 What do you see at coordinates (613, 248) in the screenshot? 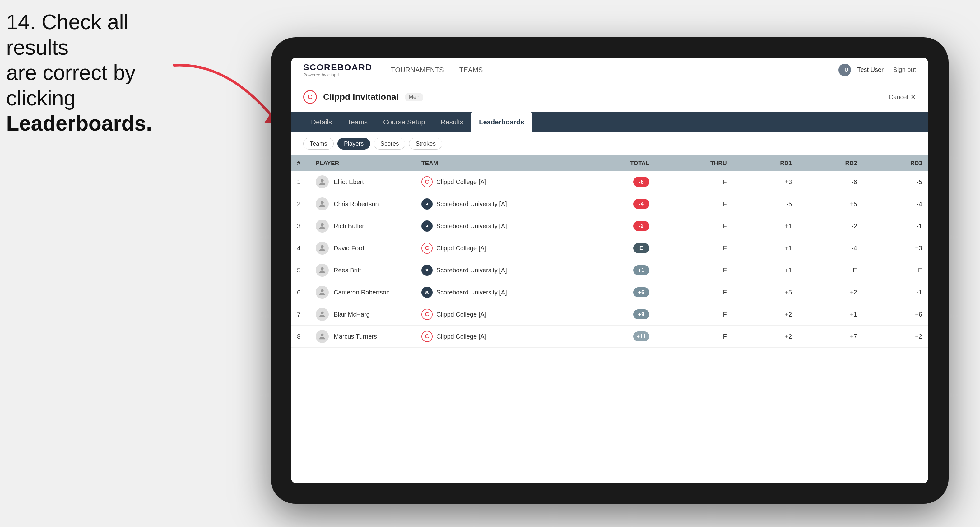
I see `cell-total: E` at bounding box center [613, 248].